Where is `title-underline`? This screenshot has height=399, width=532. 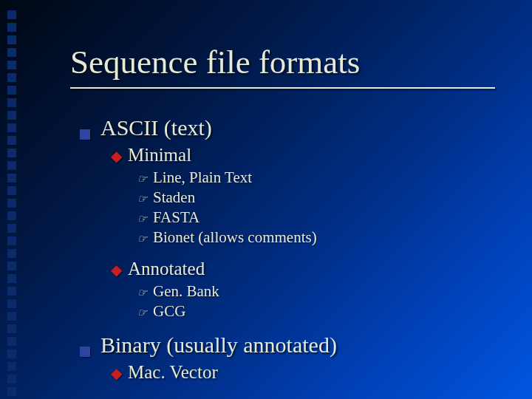
title-underline is located at coordinates (282, 88).